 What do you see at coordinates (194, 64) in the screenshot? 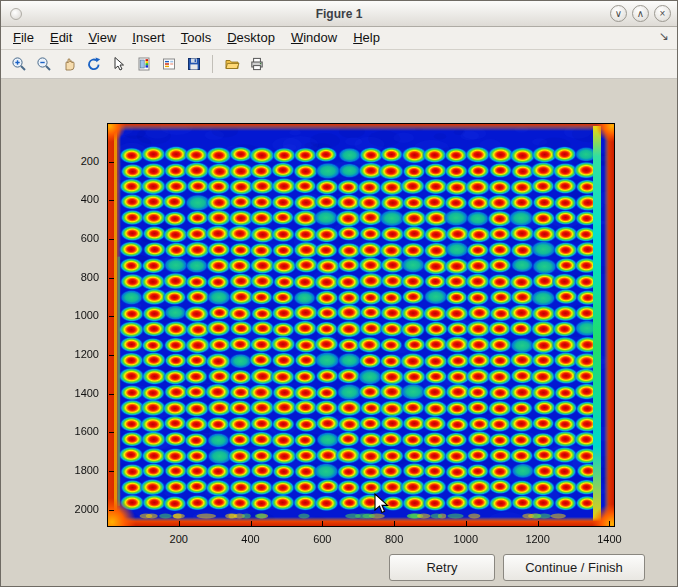
I see `save-icon` at bounding box center [194, 64].